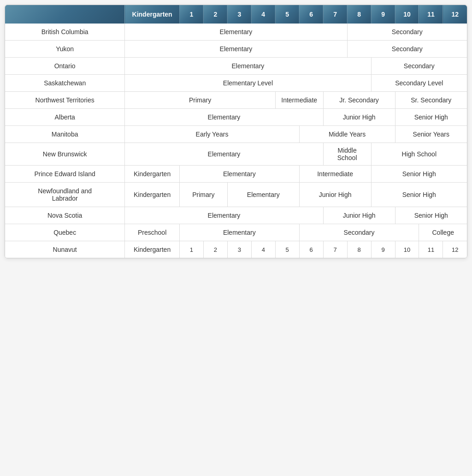 This screenshot has height=476, width=472. What do you see at coordinates (347, 135) in the screenshot?
I see `span-cell: Middle Years` at bounding box center [347, 135].